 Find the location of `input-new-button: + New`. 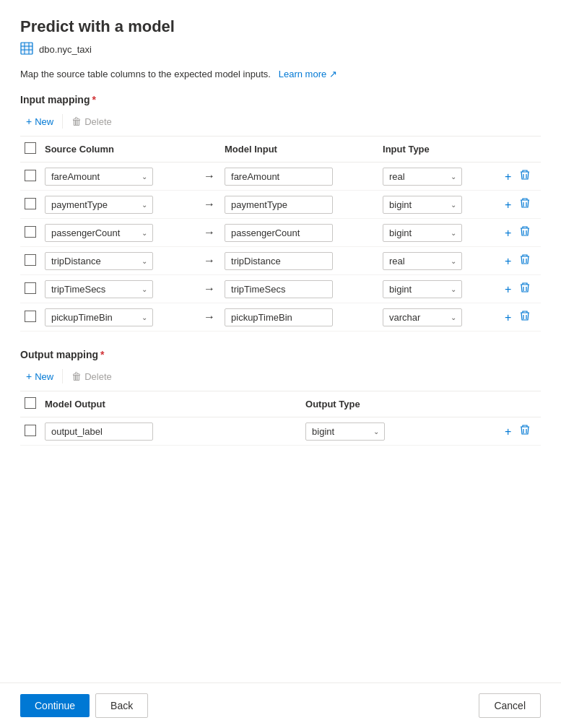

input-new-button: + New is located at coordinates (40, 121).